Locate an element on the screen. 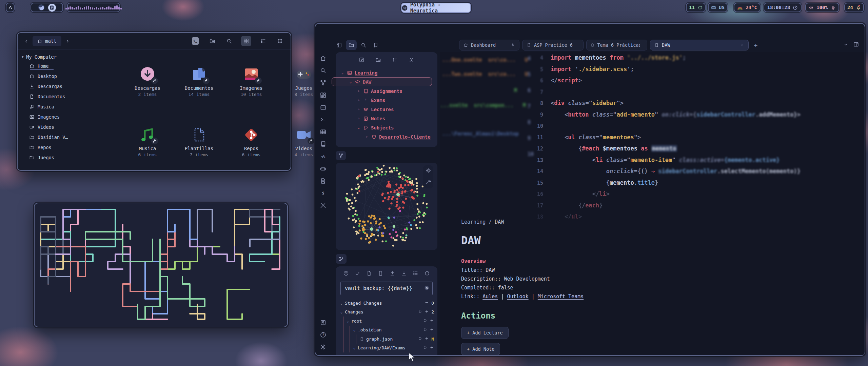 This screenshot has height=366, width=868. sidebar-item-musica: Musica is located at coordinates (49, 107).